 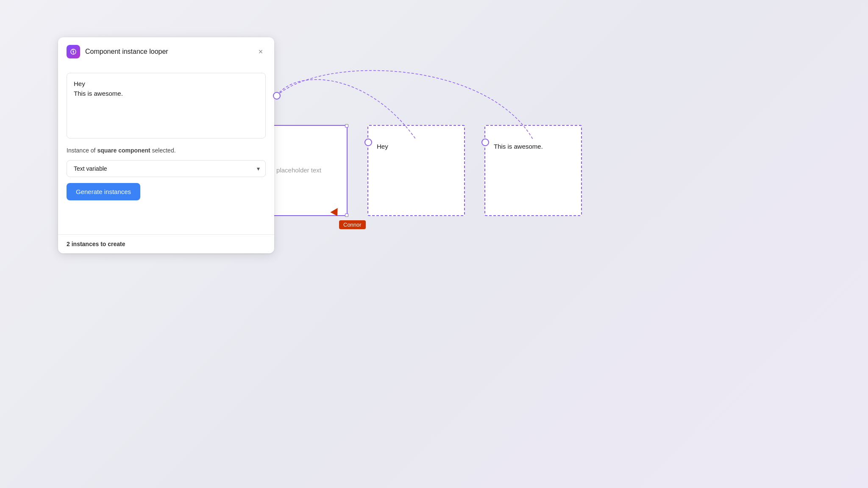 What do you see at coordinates (170, 52) in the screenshot?
I see `panel-title: Component instance looper` at bounding box center [170, 52].